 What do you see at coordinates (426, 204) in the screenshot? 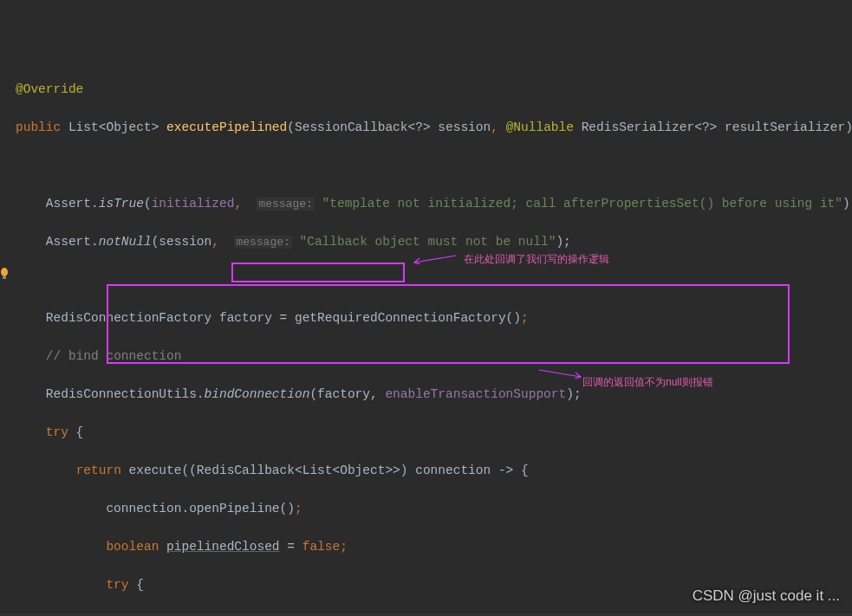
I see `code-line: Assert.isTrue(initialized, message: "tem…` at bounding box center [426, 204].